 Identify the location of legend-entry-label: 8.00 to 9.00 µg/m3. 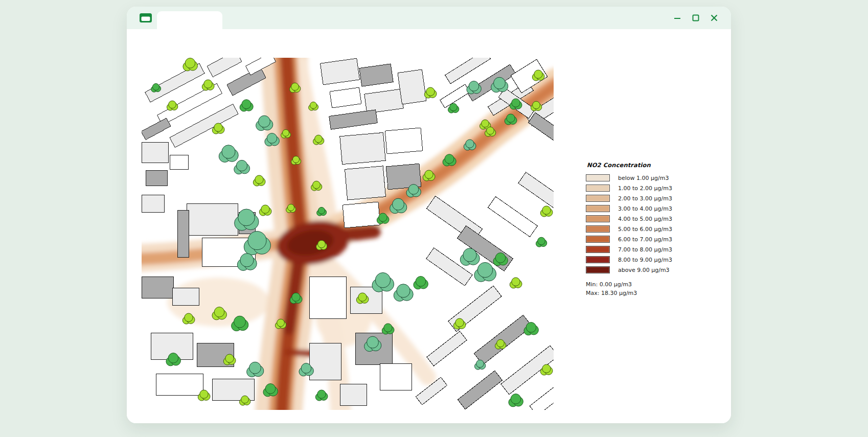
(645, 260).